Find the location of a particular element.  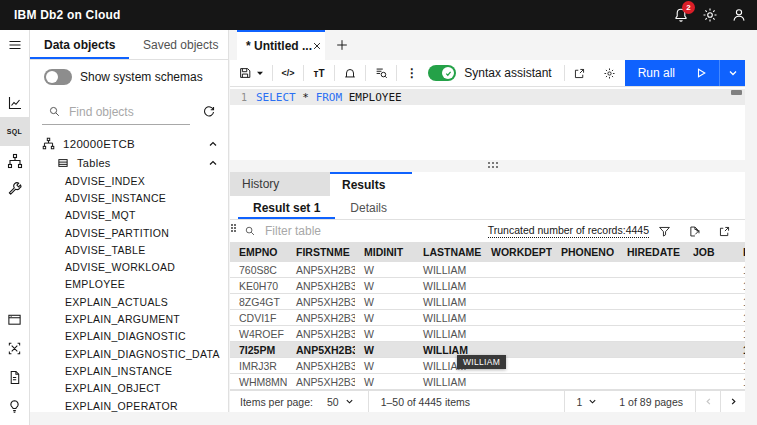

page-select: 1 is located at coordinates (586, 402).